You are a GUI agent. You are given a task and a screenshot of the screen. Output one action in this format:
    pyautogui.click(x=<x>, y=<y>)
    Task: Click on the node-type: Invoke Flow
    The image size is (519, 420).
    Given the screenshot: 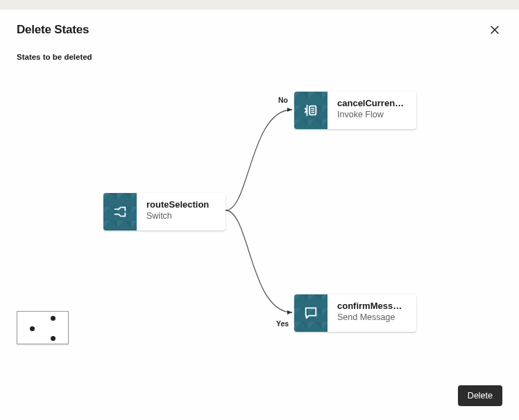 What is the action you would take?
    pyautogui.click(x=372, y=115)
    